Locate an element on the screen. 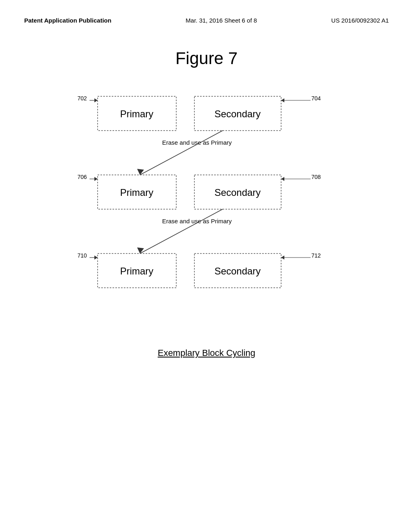  ref-710-arrow is located at coordinates (96, 258).